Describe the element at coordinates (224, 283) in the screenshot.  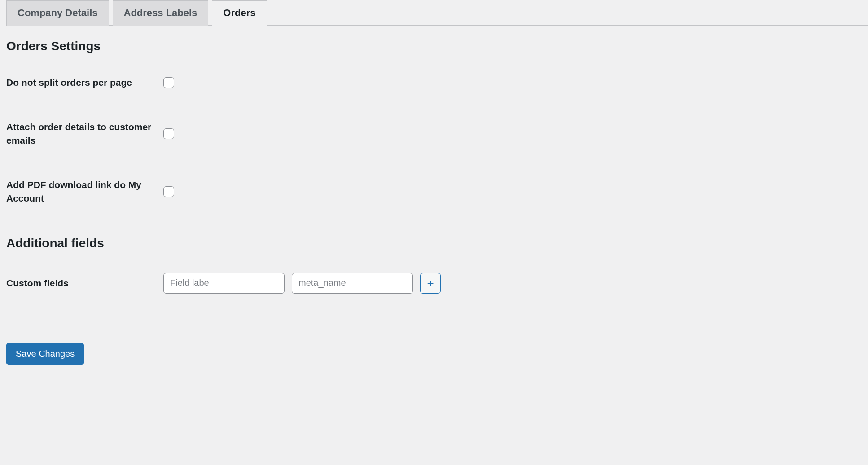
I see `input-field-label` at that location.